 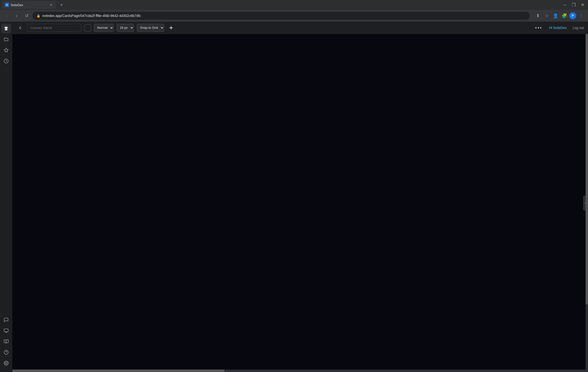 What do you see at coordinates (574, 5) in the screenshot?
I see `window-controls: ─ ❐ ✕` at bounding box center [574, 5].